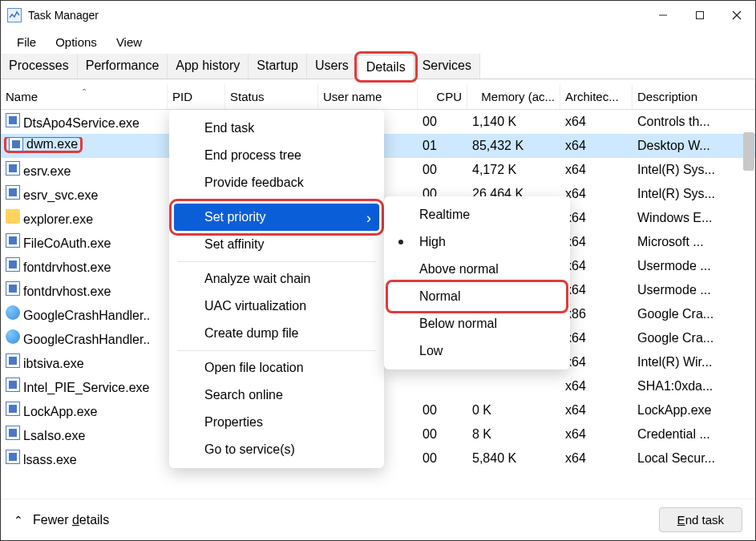 This screenshot has height=541, width=756. I want to click on menu-item-create-dump-file: Create dump file, so click(277, 333).